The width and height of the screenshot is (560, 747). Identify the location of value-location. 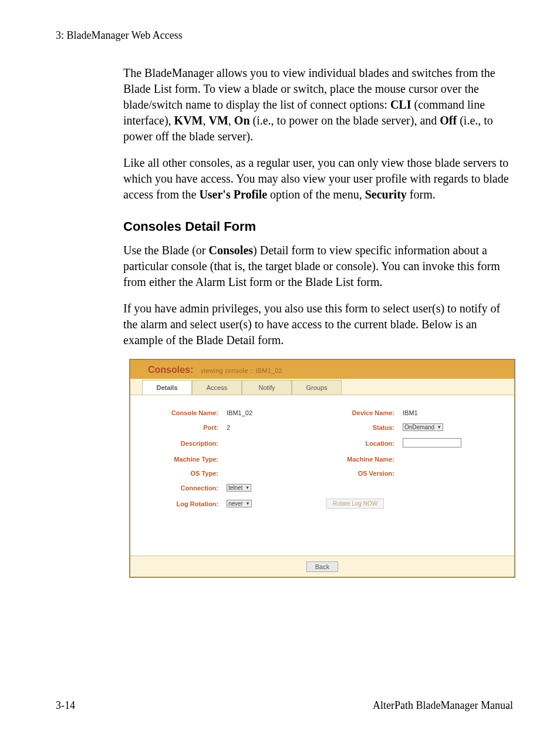
(444, 443).